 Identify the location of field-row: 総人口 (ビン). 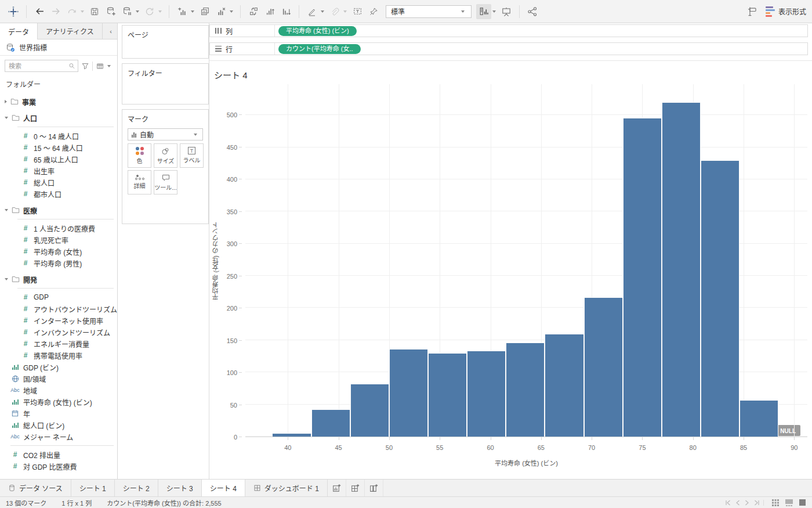
(59, 425).